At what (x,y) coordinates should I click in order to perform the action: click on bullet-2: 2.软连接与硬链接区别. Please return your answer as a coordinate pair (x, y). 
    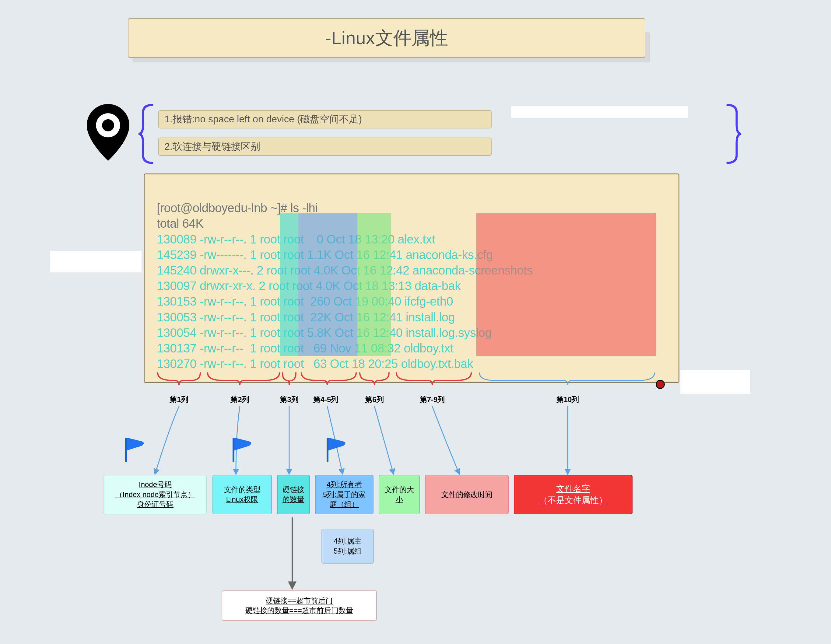
    Looking at the image, I should click on (325, 147).